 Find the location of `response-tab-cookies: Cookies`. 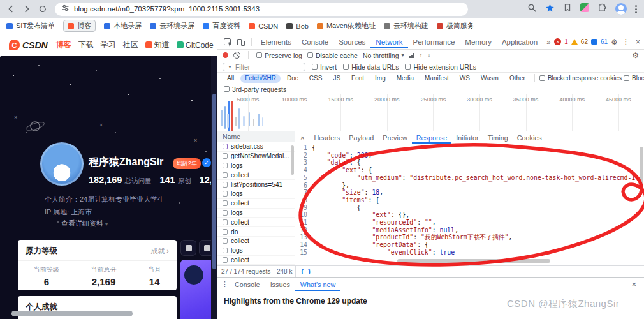

response-tab-cookies: Cookies is located at coordinates (529, 138).